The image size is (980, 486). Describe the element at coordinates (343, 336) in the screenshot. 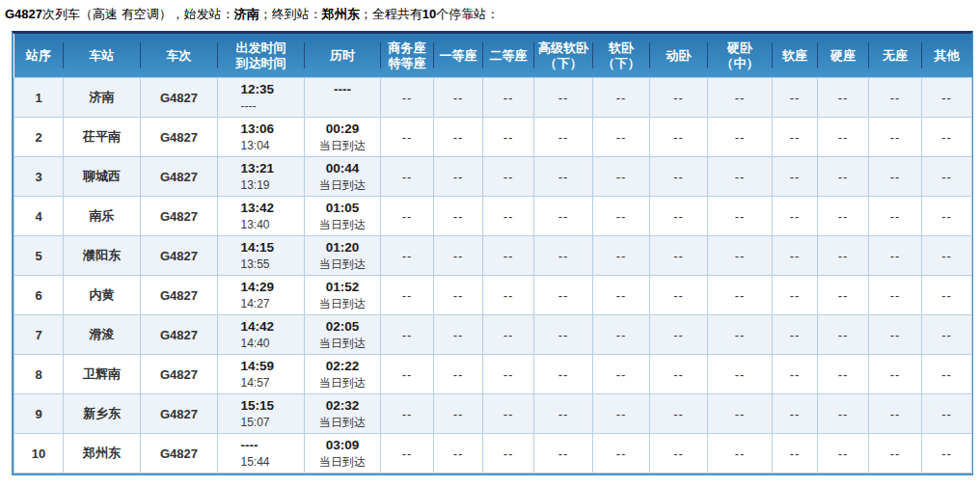

I see `cell-duration: 02:05当日到达` at that location.